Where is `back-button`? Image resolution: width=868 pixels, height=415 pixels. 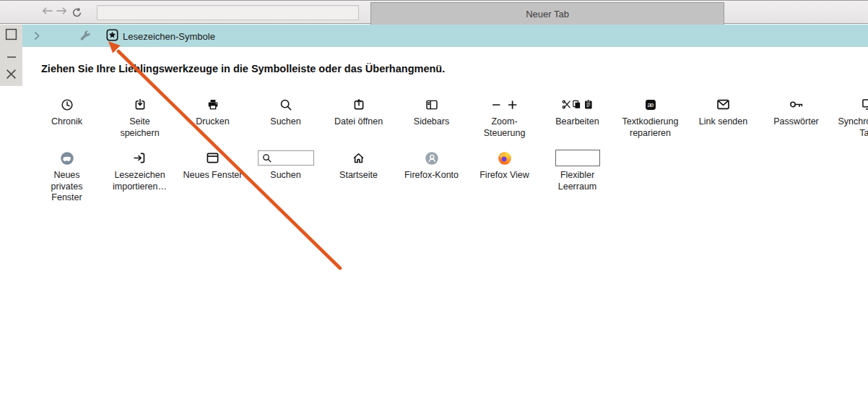 back-button is located at coordinates (48, 11).